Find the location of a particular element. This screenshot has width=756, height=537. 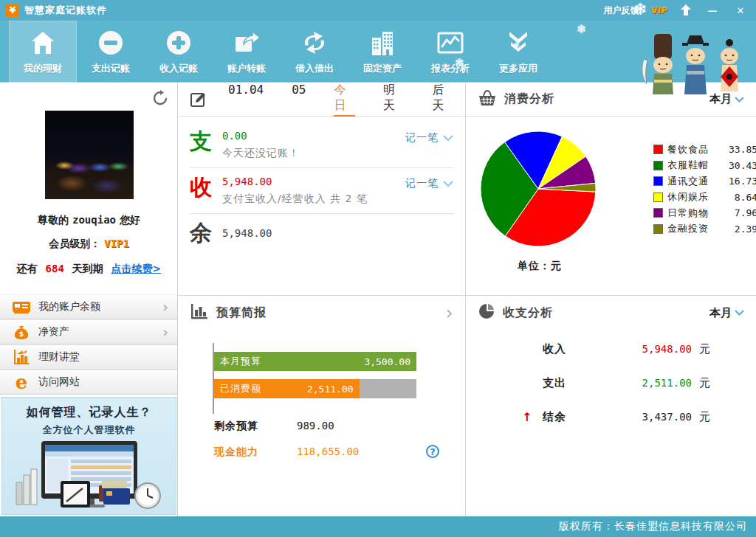

income-note: 支付宝收入/经营收入 共 2 笔 is located at coordinates (314, 199).